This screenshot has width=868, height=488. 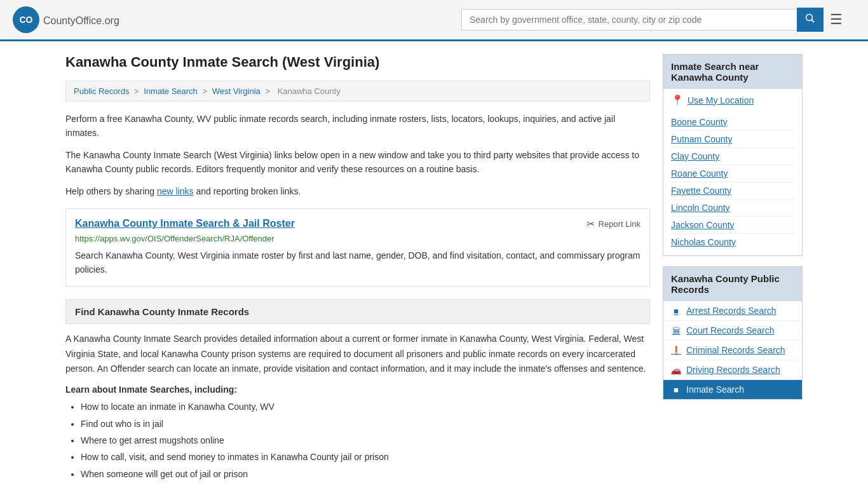 I want to click on breadcrumb-current: Kanawha County, so click(x=309, y=92).